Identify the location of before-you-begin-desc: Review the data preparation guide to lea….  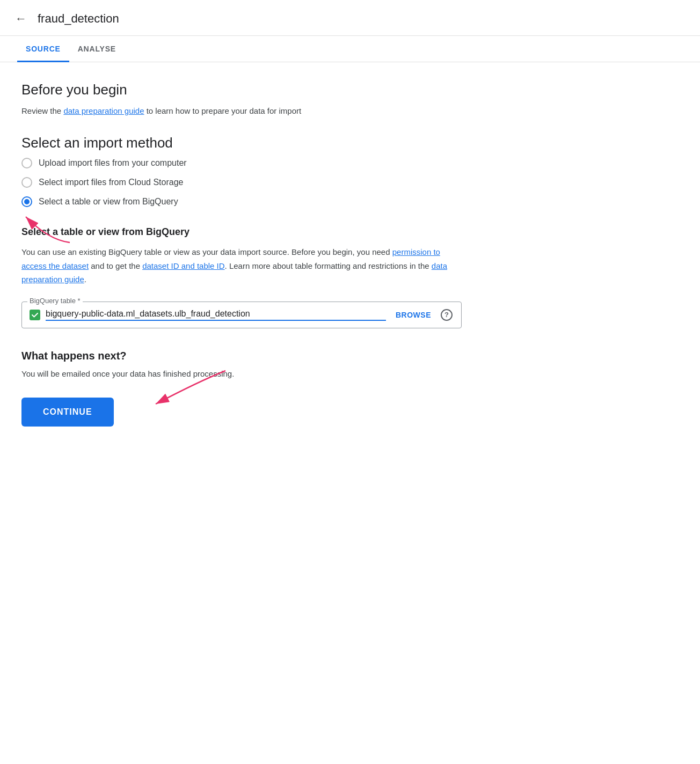
(242, 111).